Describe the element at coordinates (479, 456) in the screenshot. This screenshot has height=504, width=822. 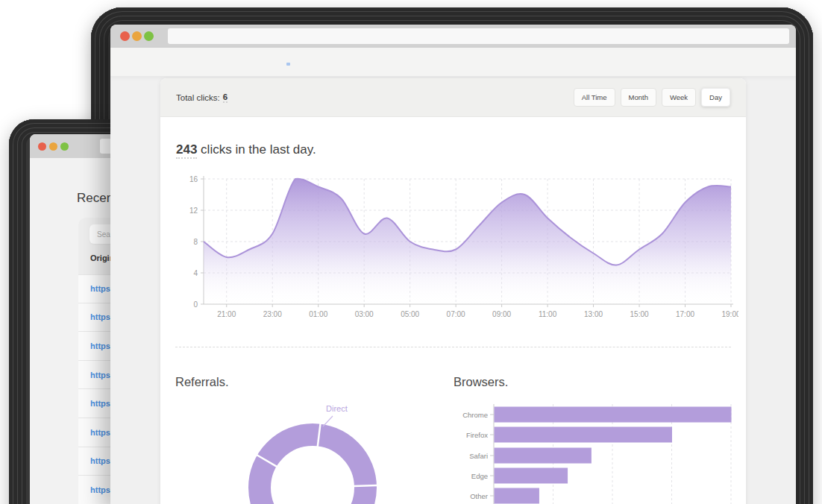
I see `svg-text: Safari` at that location.